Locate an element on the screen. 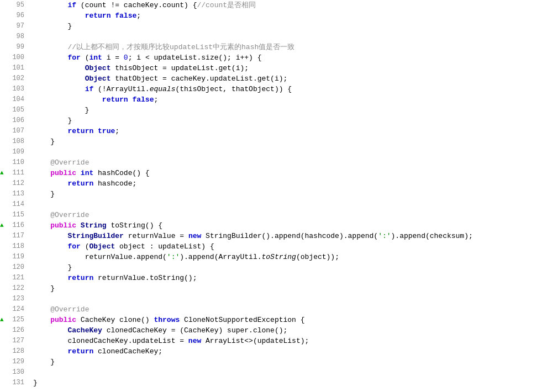  number-token: 0 is located at coordinates (126, 57).